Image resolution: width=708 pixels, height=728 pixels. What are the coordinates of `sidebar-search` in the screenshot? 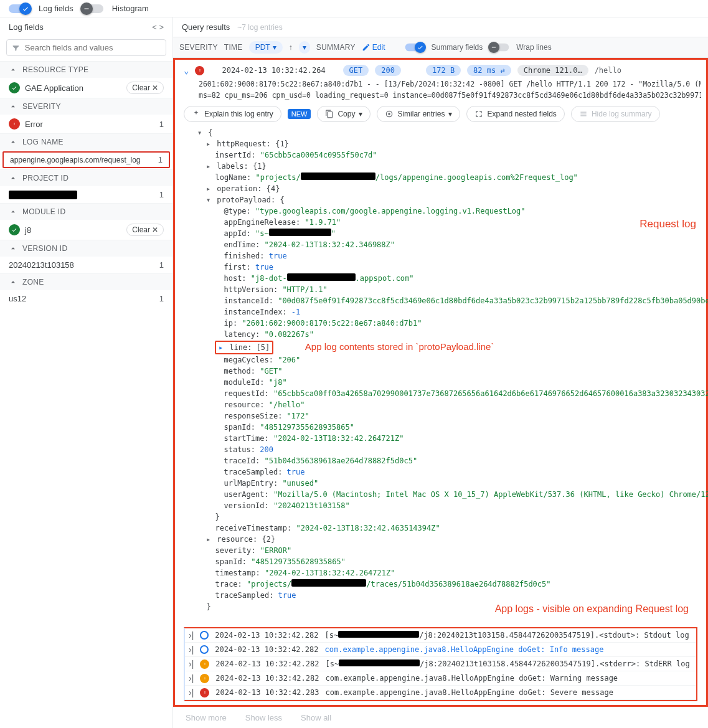 It's located at (86, 47).